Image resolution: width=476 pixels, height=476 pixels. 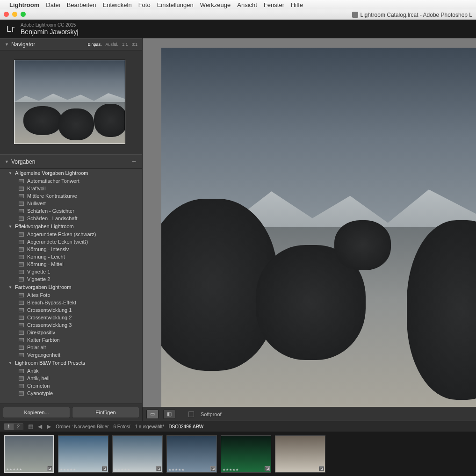 What do you see at coordinates (71, 257) in the screenshot?
I see `preset-item: Körnung - Leicht` at bounding box center [71, 257].